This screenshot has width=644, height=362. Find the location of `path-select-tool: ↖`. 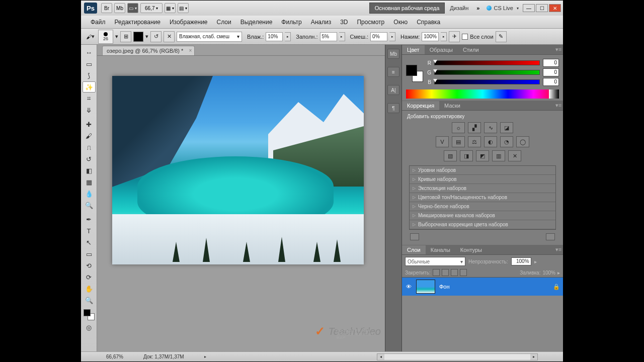

path-select-tool: ↖ is located at coordinates (89, 242).